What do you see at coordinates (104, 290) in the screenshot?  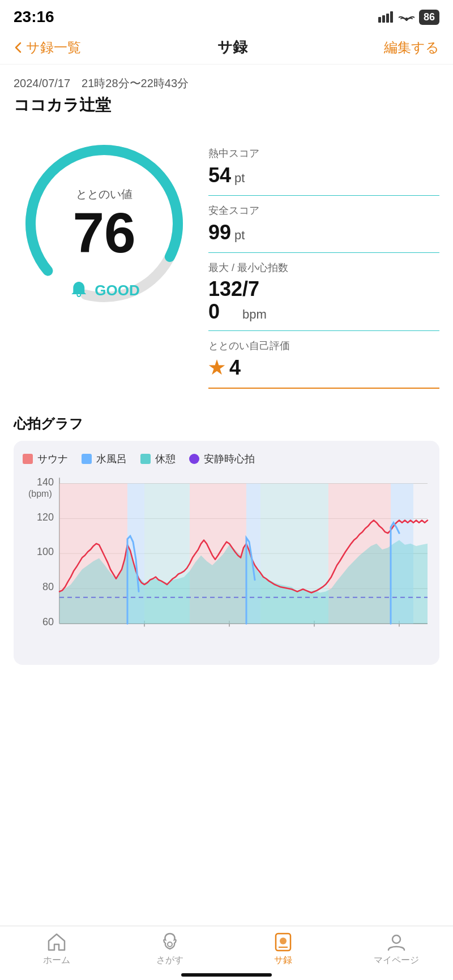 I see `good-badge: GOOD` at bounding box center [104, 290].